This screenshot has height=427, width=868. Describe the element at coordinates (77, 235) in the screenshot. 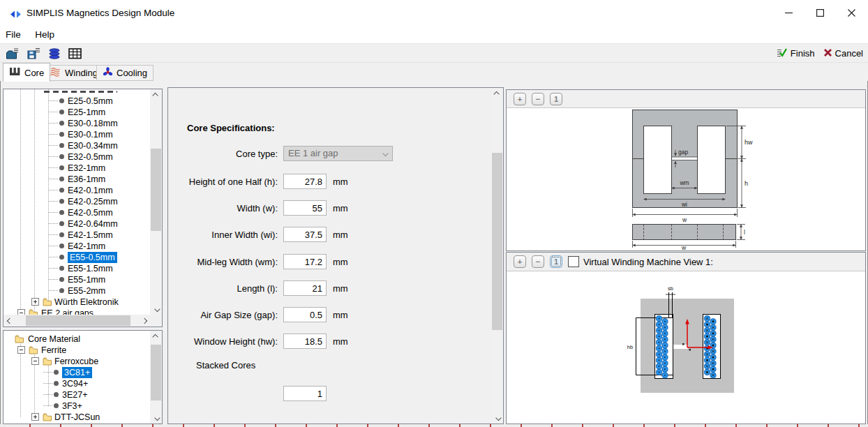

I see `tree-item: E42-1.5mm` at that location.